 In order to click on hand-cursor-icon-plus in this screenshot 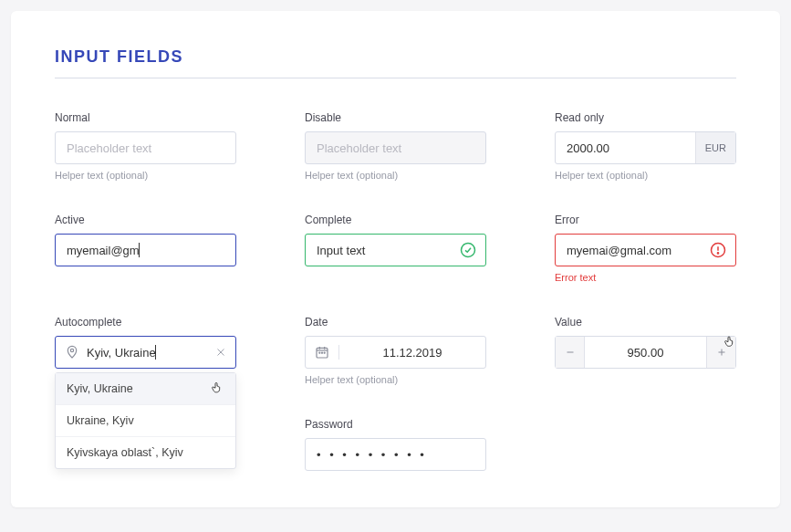, I will do `click(730, 343)`.